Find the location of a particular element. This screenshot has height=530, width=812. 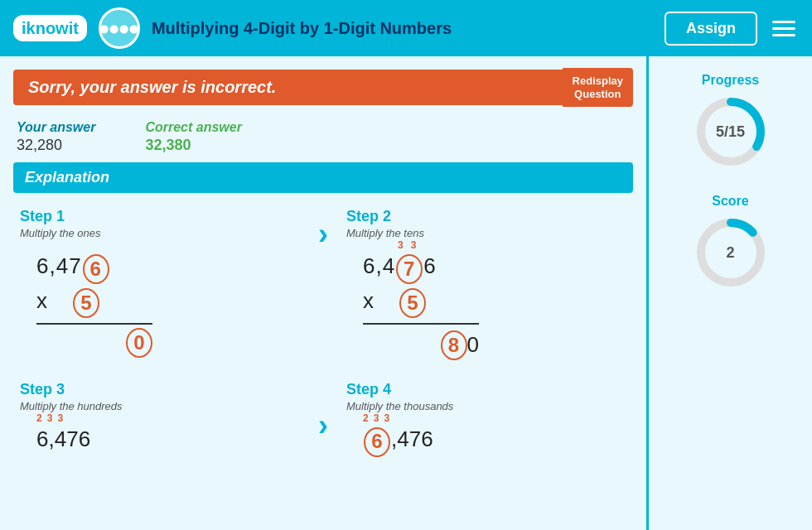

circled-5-step1: 5 is located at coordinates (86, 303).